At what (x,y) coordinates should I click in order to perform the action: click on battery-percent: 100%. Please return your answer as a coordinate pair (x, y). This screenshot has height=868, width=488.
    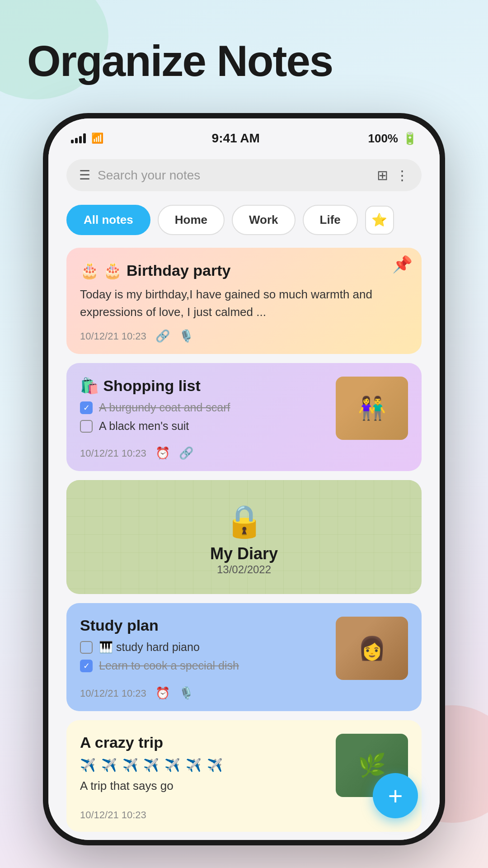
    Looking at the image, I should click on (383, 138).